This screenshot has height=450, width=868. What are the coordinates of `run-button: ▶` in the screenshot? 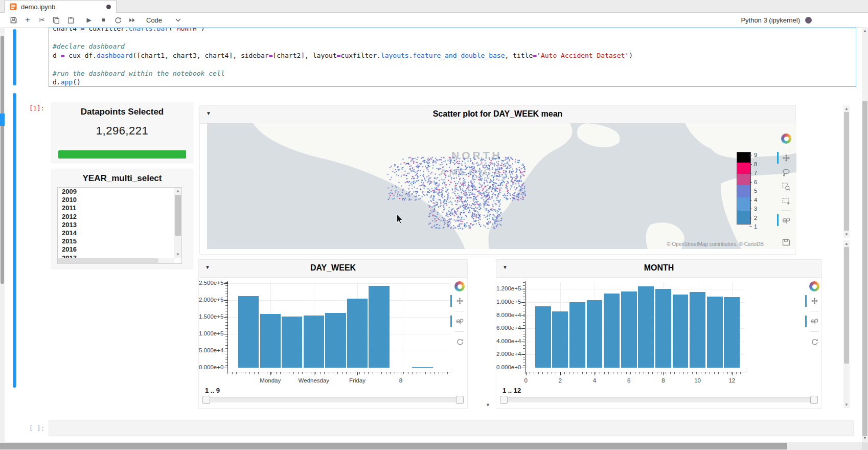 It's located at (89, 20).